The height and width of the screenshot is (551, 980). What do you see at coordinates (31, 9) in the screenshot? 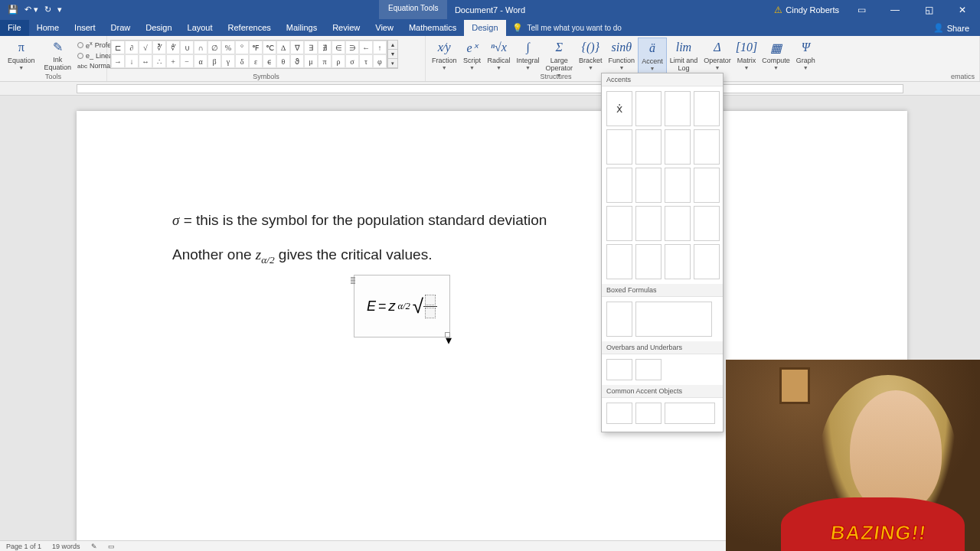
I see `undo-icon: ↶ ▾` at bounding box center [31, 9].